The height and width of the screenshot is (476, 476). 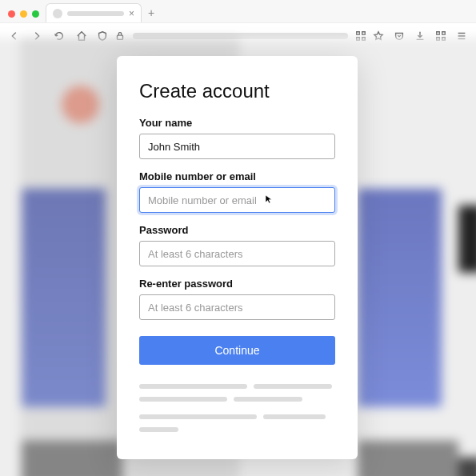 I want to click on favicon-icon, so click(x=58, y=14).